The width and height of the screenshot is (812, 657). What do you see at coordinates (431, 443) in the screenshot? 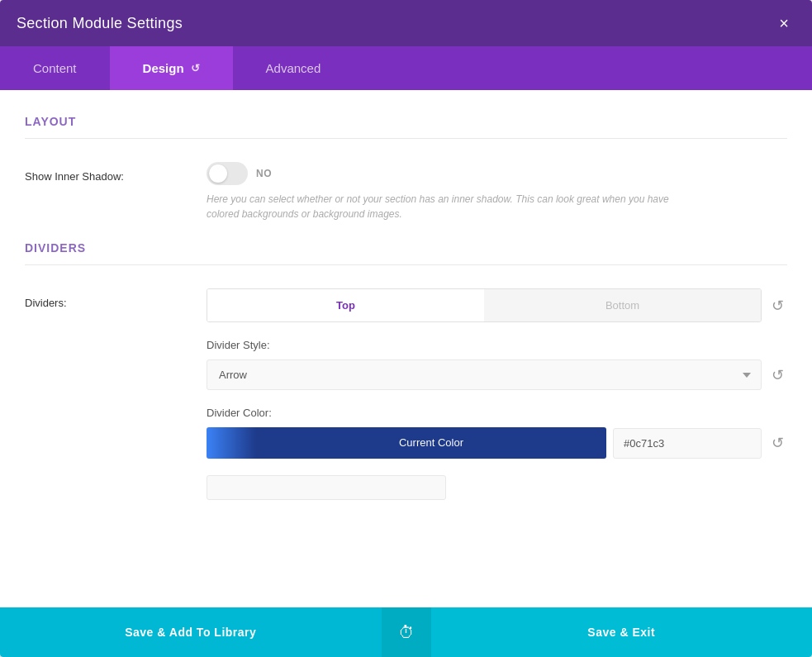
I see `current-color-label: Current Color` at bounding box center [431, 443].